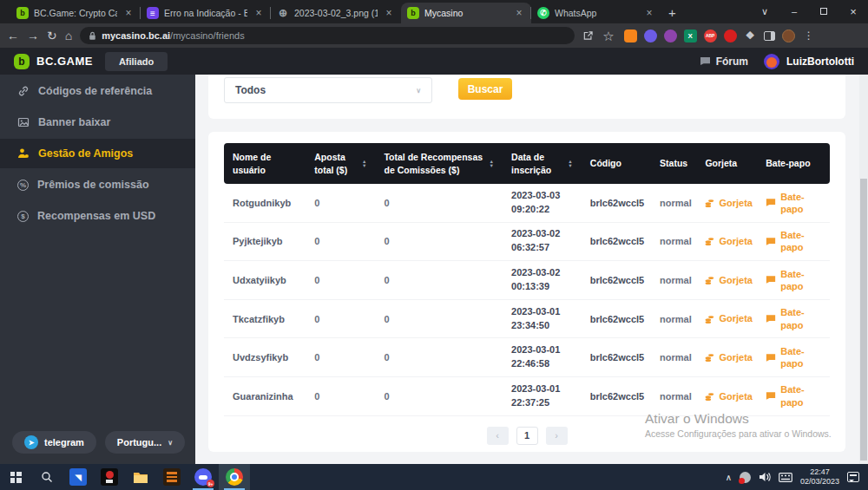 The width and height of the screenshot is (868, 490). I want to click on tray-chevron-up-icon: ∧, so click(729, 477).